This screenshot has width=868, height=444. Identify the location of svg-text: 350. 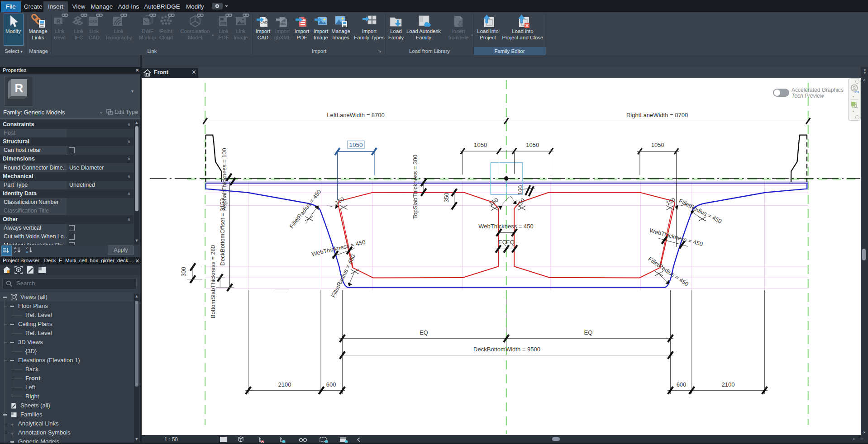
(447, 198).